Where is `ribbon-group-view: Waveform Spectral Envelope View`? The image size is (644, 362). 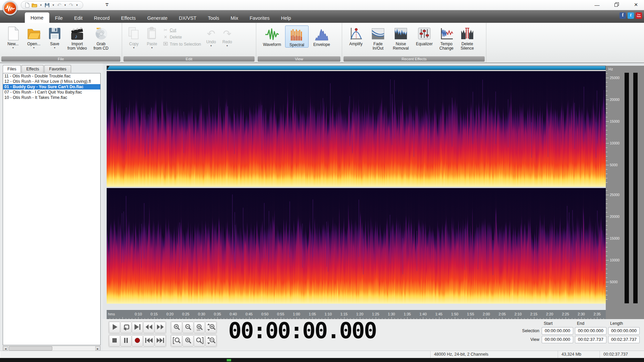
ribbon-group-view: Waveform Spectral Envelope View is located at coordinates (299, 43).